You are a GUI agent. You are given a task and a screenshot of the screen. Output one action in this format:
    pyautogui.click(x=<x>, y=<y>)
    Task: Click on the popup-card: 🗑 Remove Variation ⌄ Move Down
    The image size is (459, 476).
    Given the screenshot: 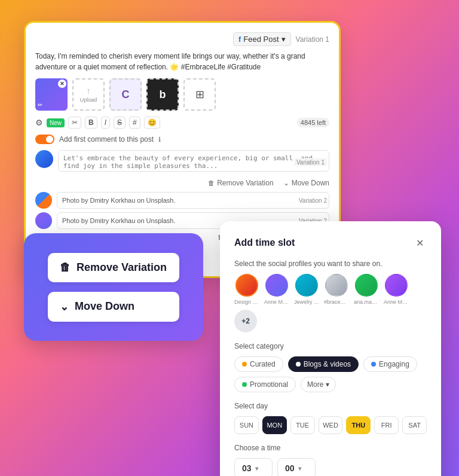 What is the action you would take?
    pyautogui.click(x=114, y=287)
    